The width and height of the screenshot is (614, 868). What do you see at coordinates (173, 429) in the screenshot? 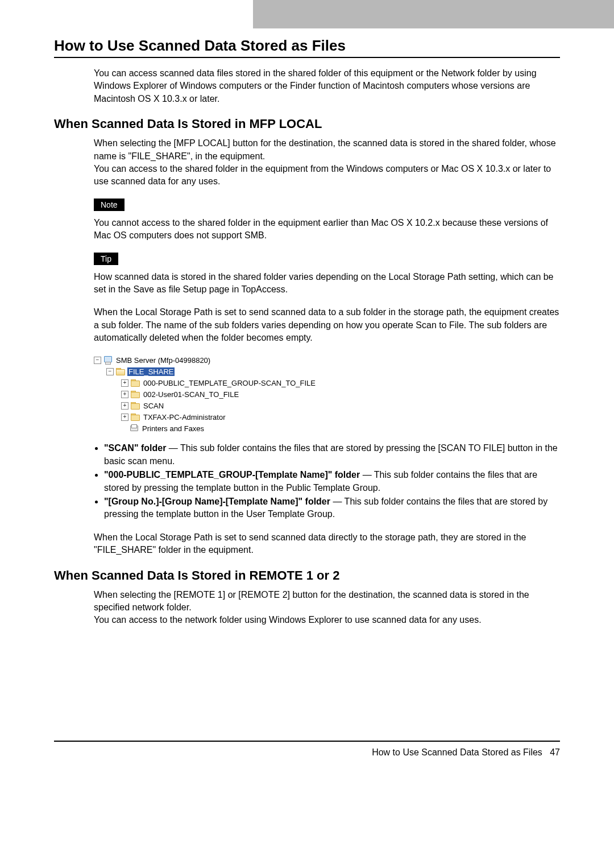
I see `tree-printers-label: Printers and Faxes` at bounding box center [173, 429].